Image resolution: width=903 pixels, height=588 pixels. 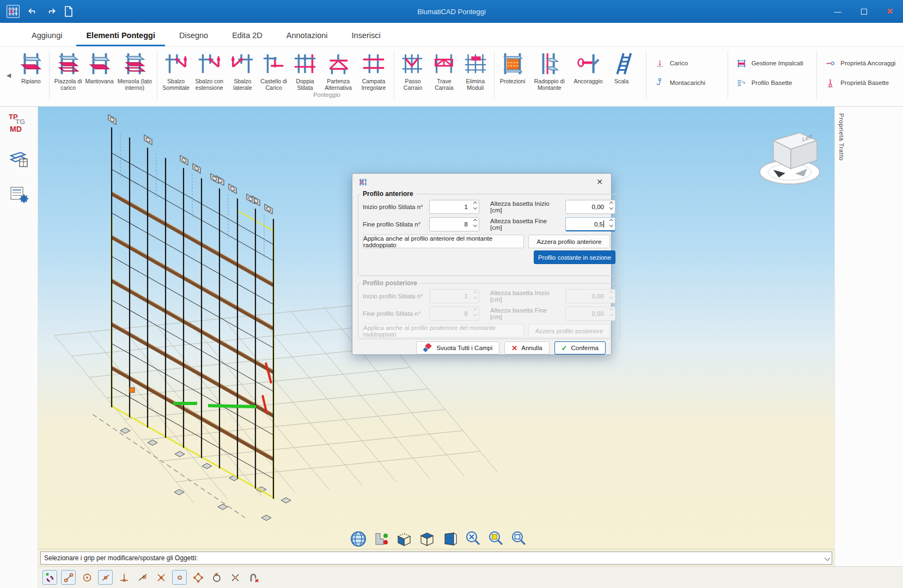 What do you see at coordinates (393, 314) in the screenshot?
I see `fine-profilo-post-label: Fine profilo Stilata n°` at bounding box center [393, 314].